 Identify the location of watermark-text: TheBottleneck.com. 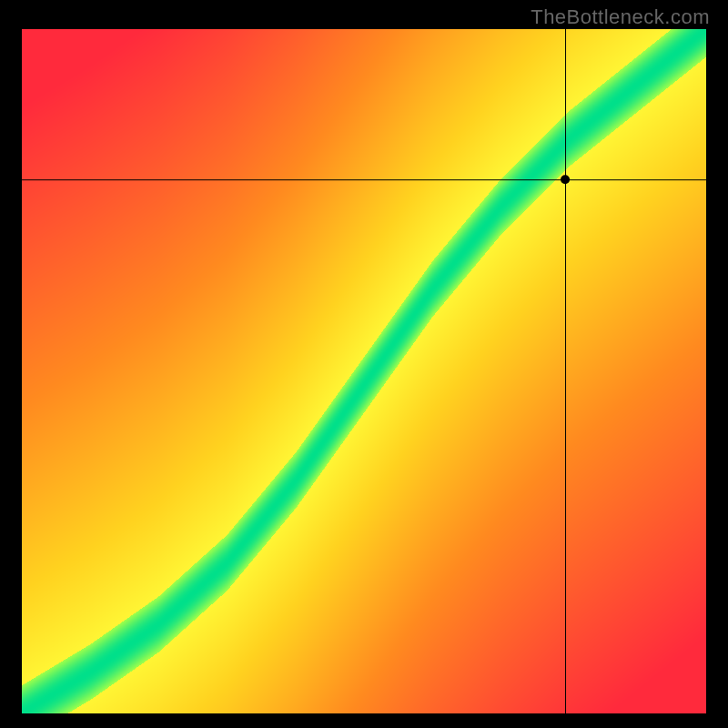
(621, 17).